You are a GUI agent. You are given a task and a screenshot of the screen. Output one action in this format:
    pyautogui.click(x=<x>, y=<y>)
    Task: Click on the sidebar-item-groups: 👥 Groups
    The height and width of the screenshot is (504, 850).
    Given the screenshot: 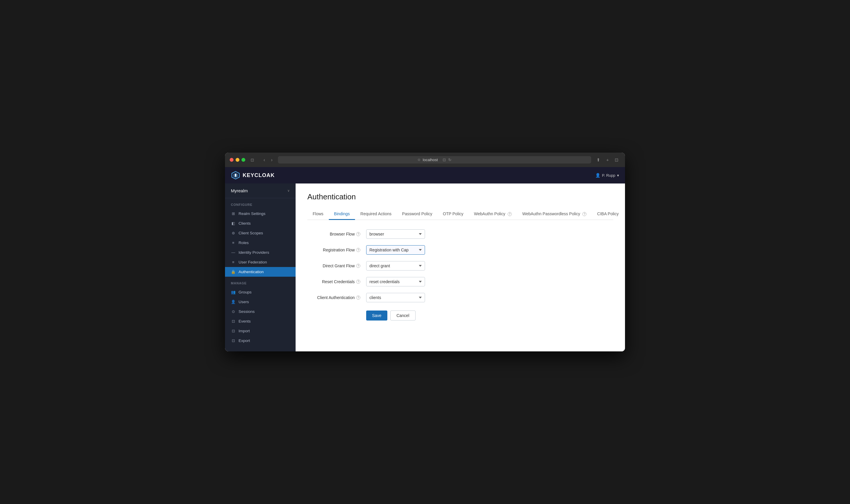 What is the action you would take?
    pyautogui.click(x=260, y=292)
    